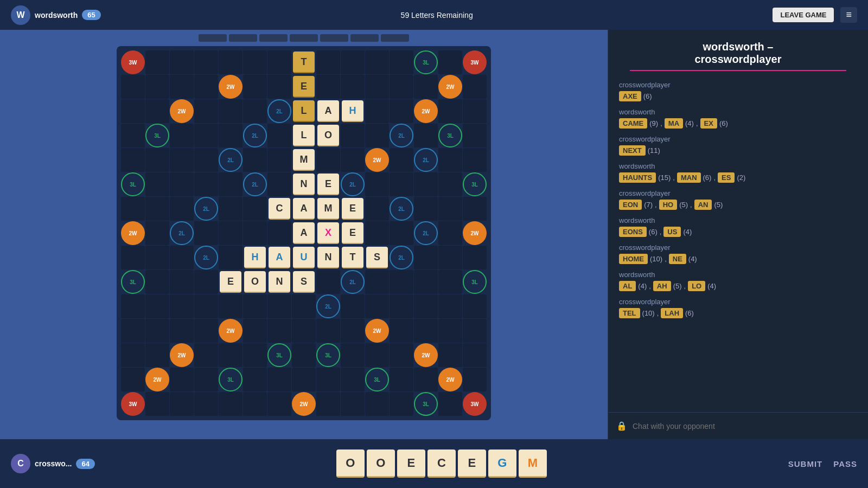 The height and width of the screenshot is (488, 868). What do you see at coordinates (848, 15) in the screenshot?
I see `menu-button: ≡` at bounding box center [848, 15].